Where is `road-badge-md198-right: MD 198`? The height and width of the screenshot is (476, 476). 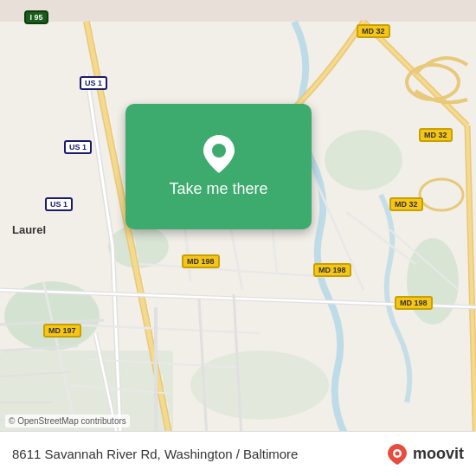 road-badge-md198-right: MD 198 is located at coordinates (332, 270).